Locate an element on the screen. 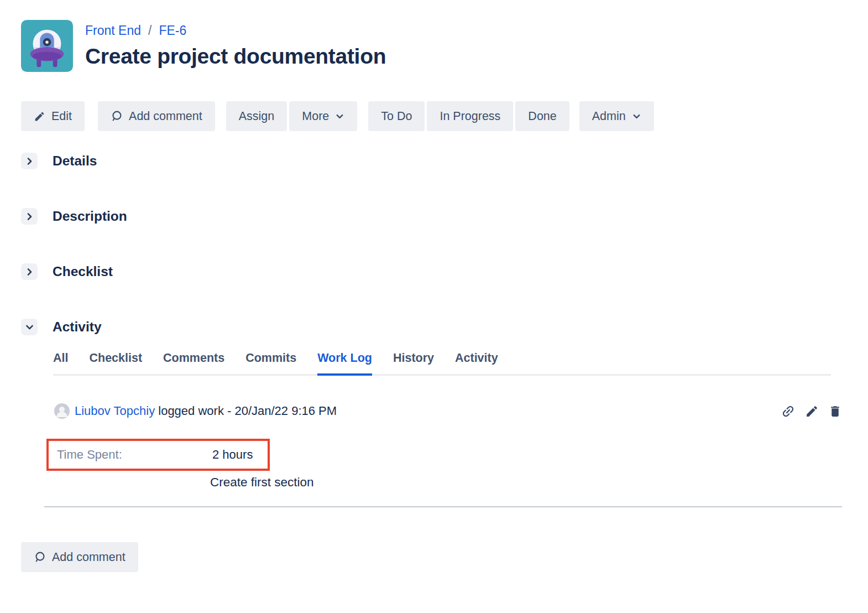 Image resolution: width=868 pixels, height=613 pixels. assign-more-group: Assign More is located at coordinates (292, 116).